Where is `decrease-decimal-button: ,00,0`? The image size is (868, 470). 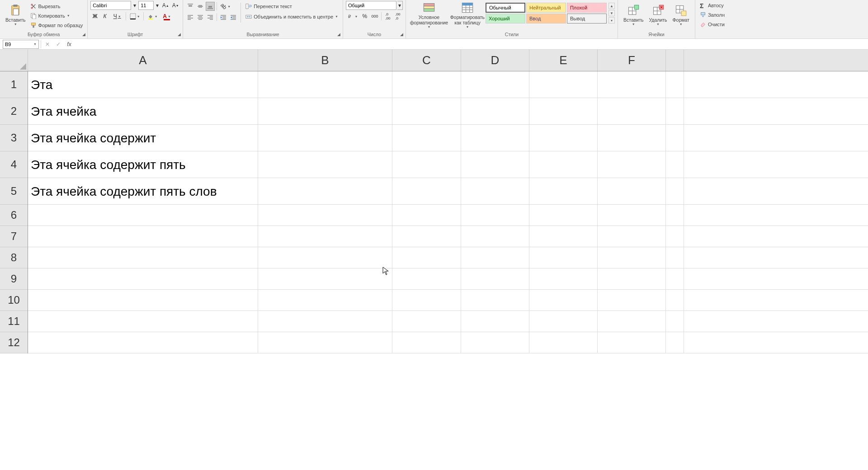 decrease-decimal-button: ,00,0 is located at coordinates (398, 16).